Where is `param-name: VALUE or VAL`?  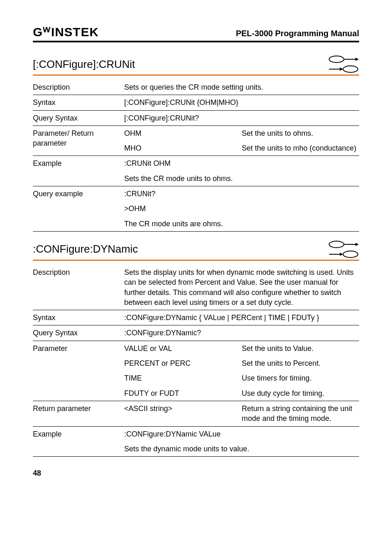 param-name: VALUE or VAL is located at coordinates (183, 348).